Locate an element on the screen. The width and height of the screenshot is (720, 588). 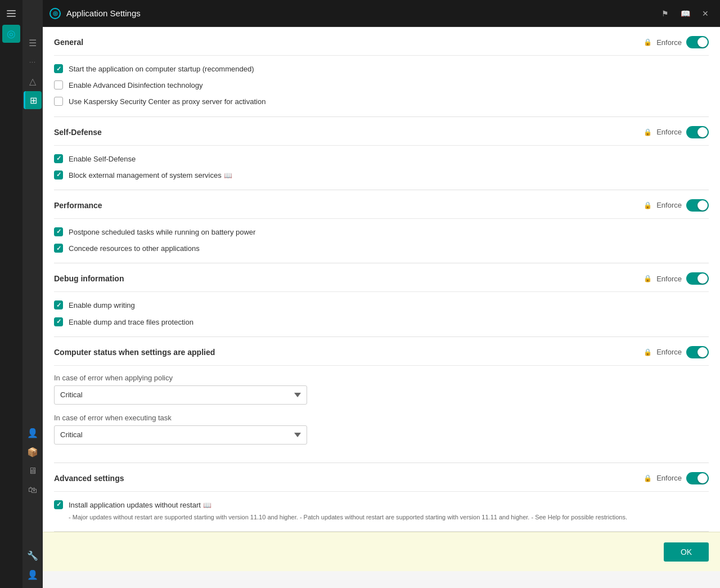
section-body-performance: Postpone scheduled tasks while running o… is located at coordinates (381, 241).